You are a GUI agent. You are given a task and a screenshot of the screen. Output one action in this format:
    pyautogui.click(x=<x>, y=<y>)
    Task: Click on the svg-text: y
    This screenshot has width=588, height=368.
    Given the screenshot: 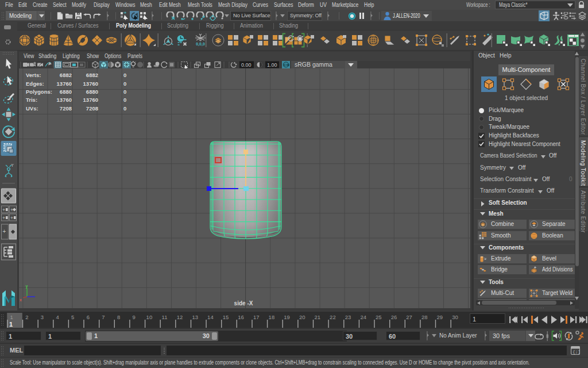 What is the action you would take?
    pyautogui.click(x=27, y=286)
    